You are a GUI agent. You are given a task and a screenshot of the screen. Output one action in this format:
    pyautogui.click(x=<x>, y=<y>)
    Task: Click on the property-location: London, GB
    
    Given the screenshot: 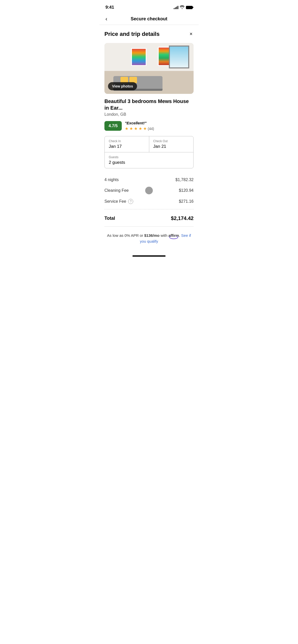 What is the action you would take?
    pyautogui.click(x=149, y=114)
    